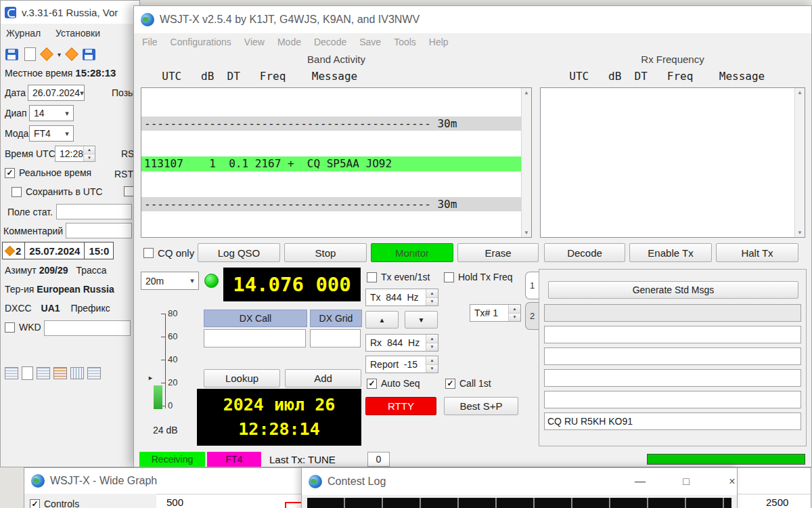 The height and width of the screenshot is (508, 812). I want to click on cq-only-checkbox: CQ only, so click(169, 253).